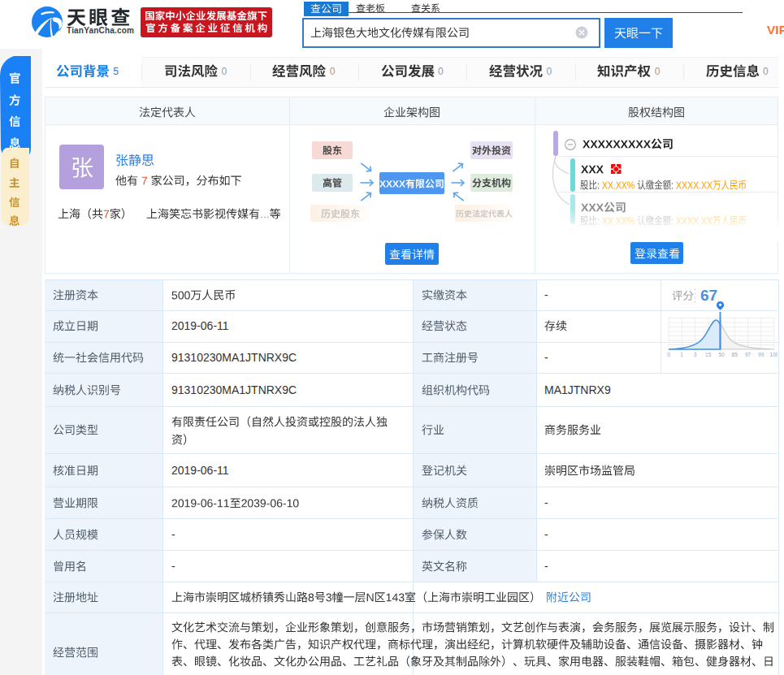  I want to click on svg-text: 1, so click(682, 354).